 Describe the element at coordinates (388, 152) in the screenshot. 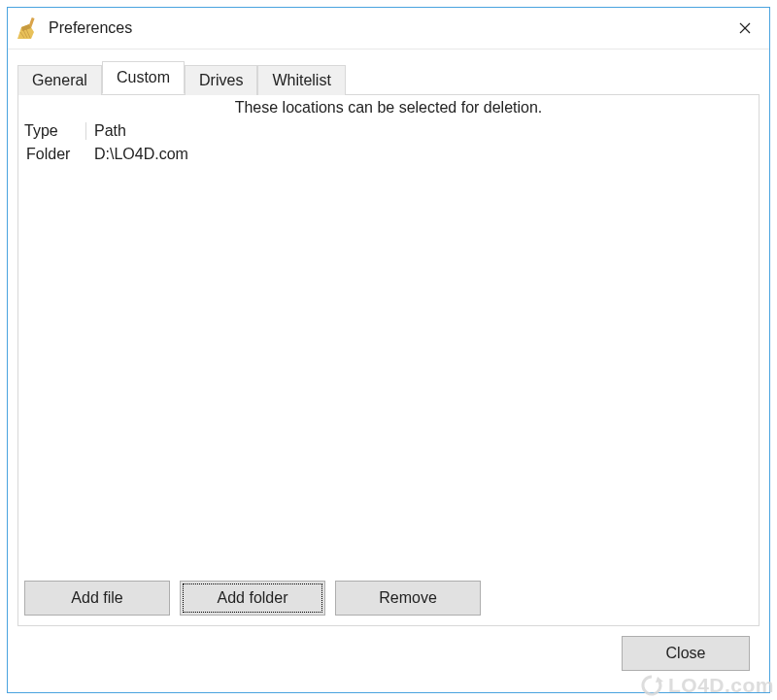

I see `table-row: Folder D:\LO4D.com` at that location.